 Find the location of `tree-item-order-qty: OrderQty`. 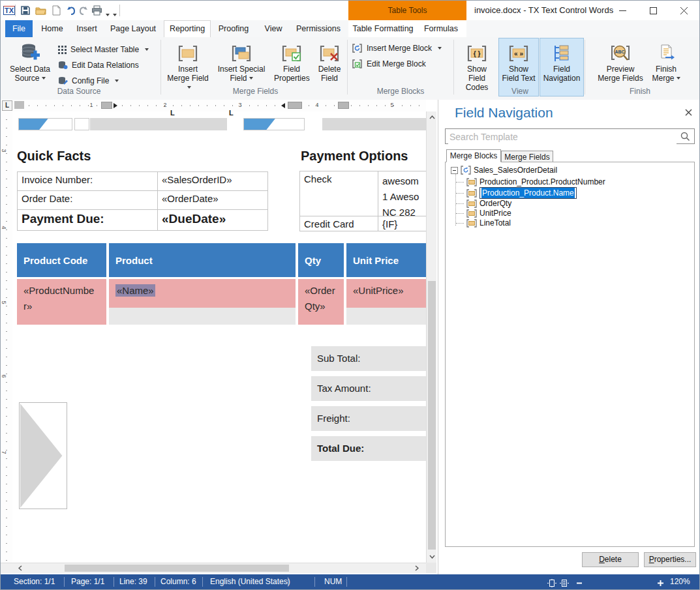

tree-item-order-qty: OrderQty is located at coordinates (484, 203).